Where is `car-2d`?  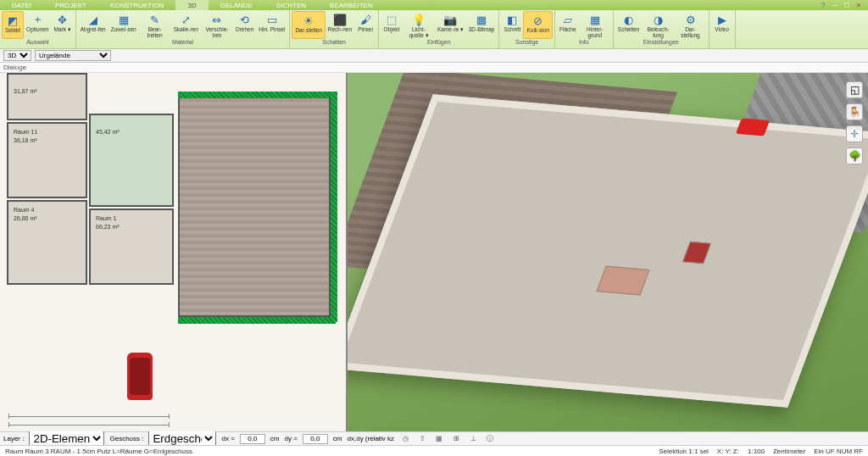
car-2d is located at coordinates (140, 376).